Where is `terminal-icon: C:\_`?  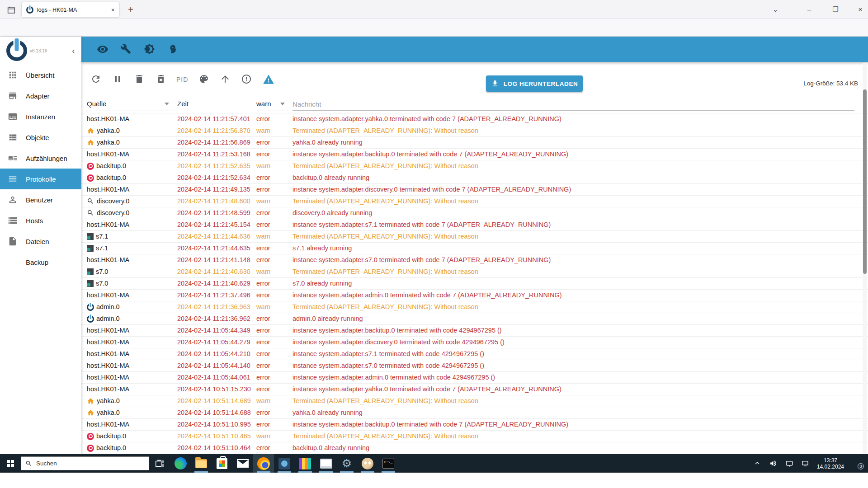 terminal-icon: C:\_ is located at coordinates (388, 464).